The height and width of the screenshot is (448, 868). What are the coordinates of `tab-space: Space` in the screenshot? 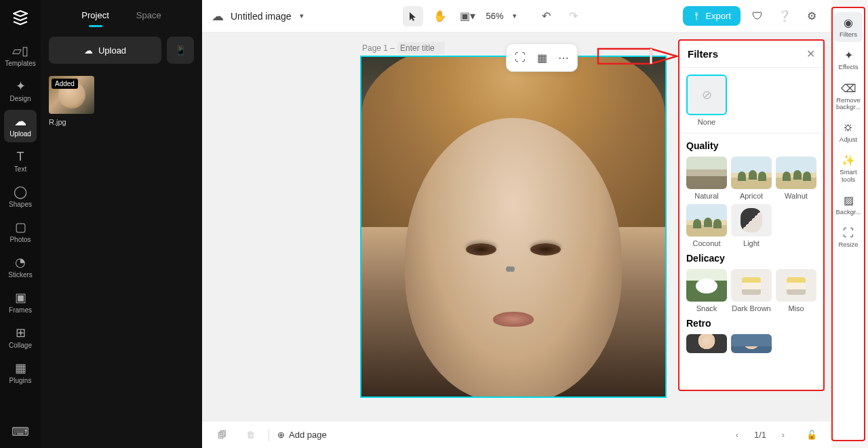 It's located at (149, 15).